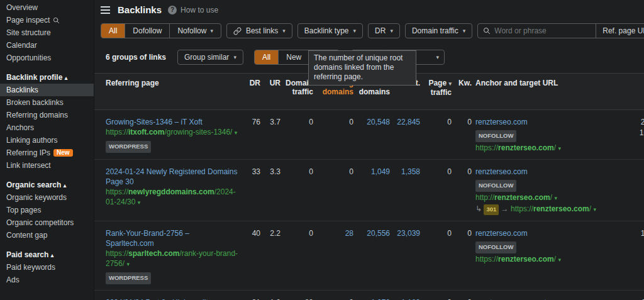 The image size is (644, 300). What do you see at coordinates (47, 267) in the screenshot?
I see `sidebar-item-paid-keywords: Paid keywords` at bounding box center [47, 267].